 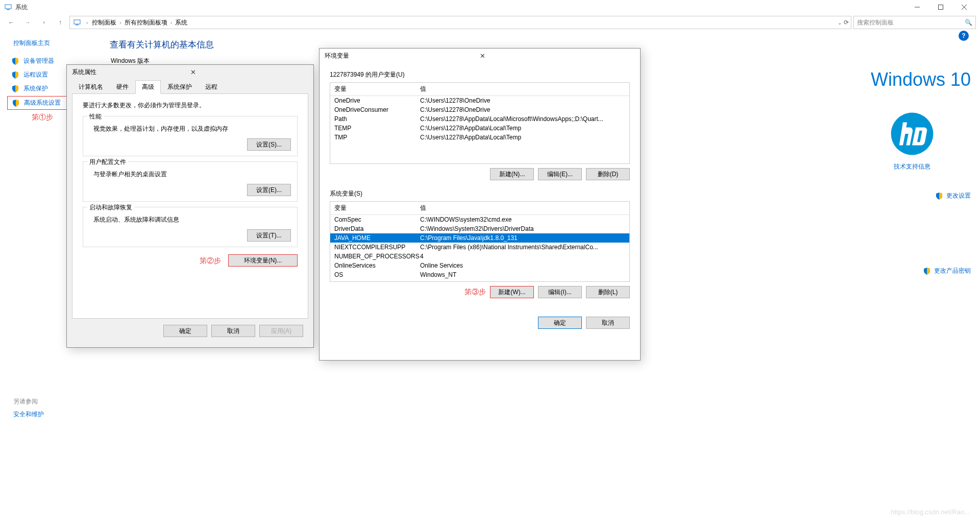 What do you see at coordinates (523, 266) in the screenshot?
I see `var-value: Online Services` at bounding box center [523, 266].